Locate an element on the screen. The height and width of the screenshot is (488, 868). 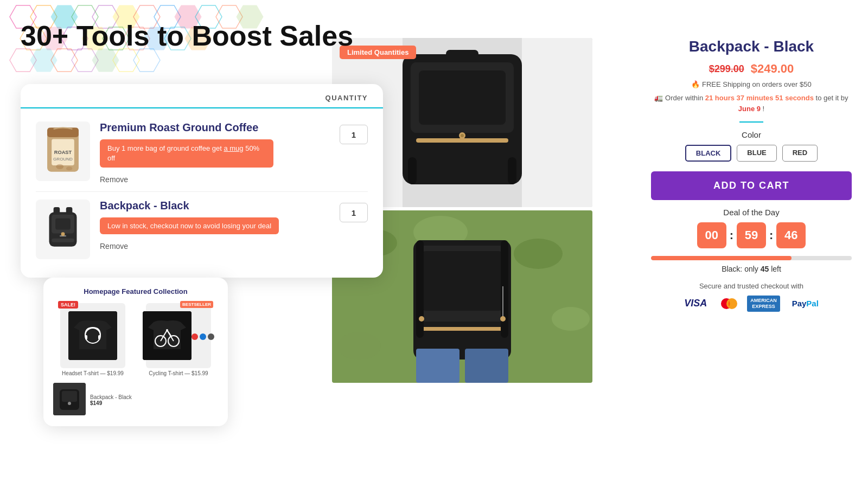
shipping-info: 🔥 FREE Shipping on orders over $50 is located at coordinates (751, 85).